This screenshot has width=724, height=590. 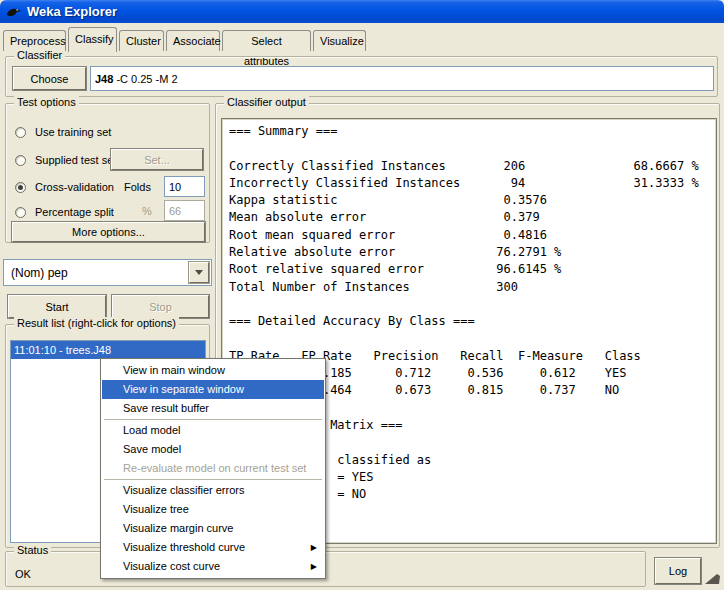 I want to click on menu-item-label: Visualize cost curve, so click(x=172, y=566).